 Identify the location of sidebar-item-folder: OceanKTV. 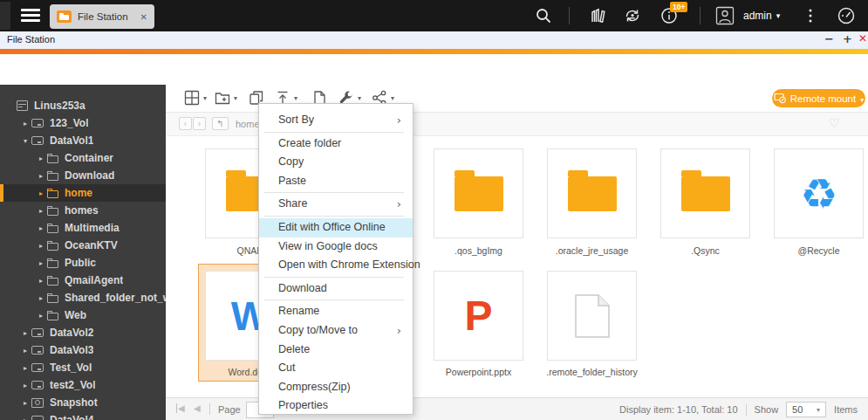
(83, 245).